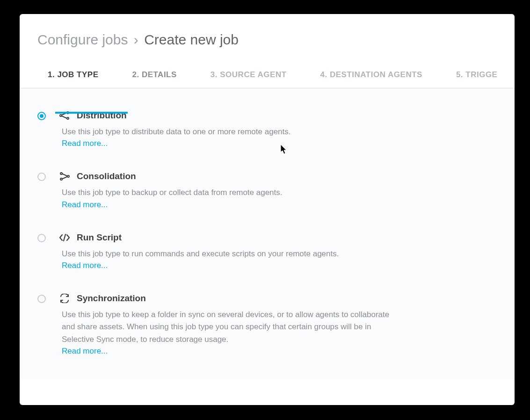  I want to click on tab-source-agent: 3. SOURCE AGENT, so click(249, 79).